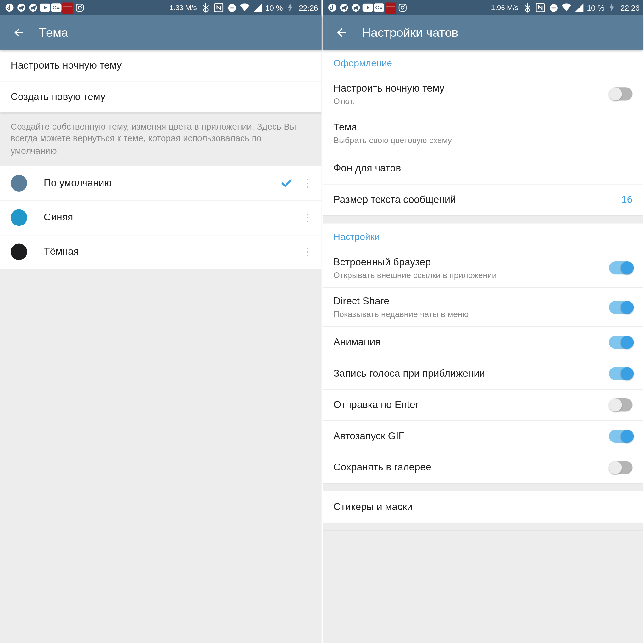  Describe the element at coordinates (369, 436) in the screenshot. I see `row-title: Автозапуск GIF` at that location.